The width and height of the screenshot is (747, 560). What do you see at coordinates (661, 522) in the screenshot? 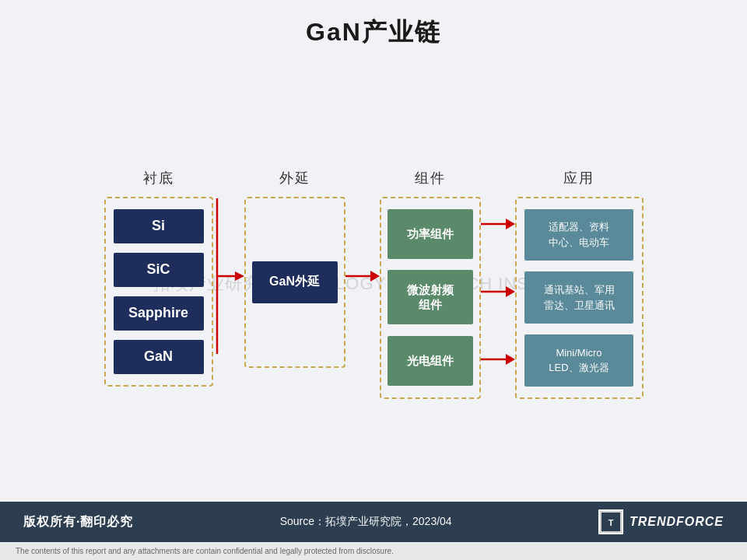
I see `footer-logo: T TRENDFORCE` at bounding box center [661, 522].